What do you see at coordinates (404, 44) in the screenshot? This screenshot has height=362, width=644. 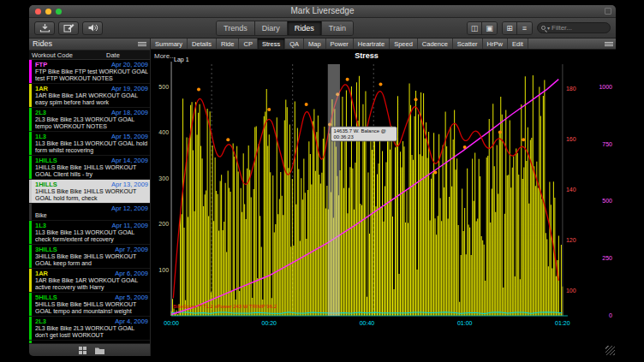 I see `view-tab-speed: Speed` at bounding box center [404, 44].